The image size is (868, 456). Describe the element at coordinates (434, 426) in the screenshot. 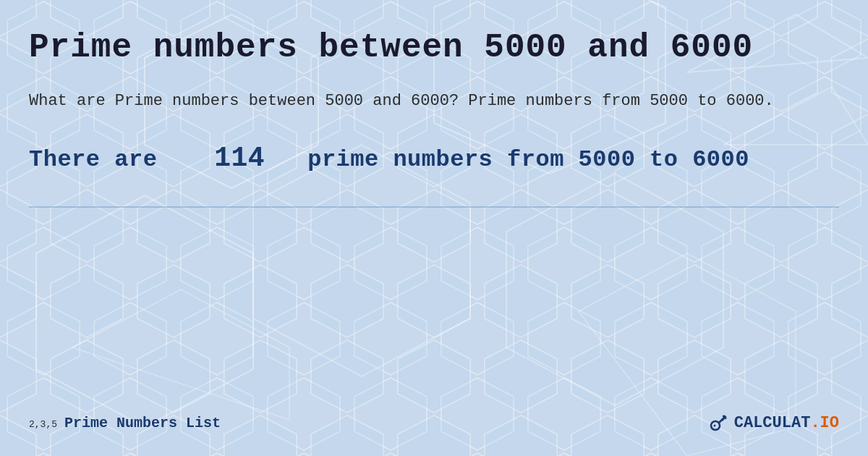

I see `footer: 2,3,5 Prime Numbers List CALCULAT.IO` at that location.